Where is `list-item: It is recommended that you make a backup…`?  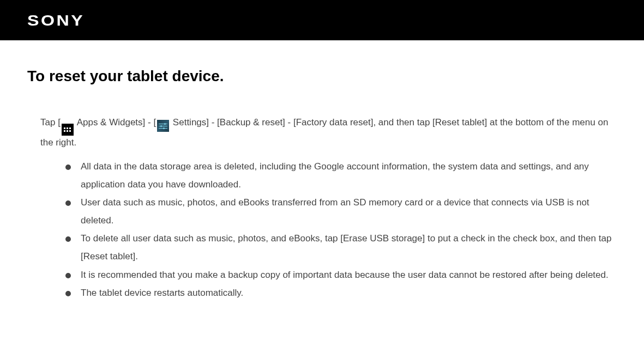
list-item: It is recommended that you make a backup… is located at coordinates (341, 275).